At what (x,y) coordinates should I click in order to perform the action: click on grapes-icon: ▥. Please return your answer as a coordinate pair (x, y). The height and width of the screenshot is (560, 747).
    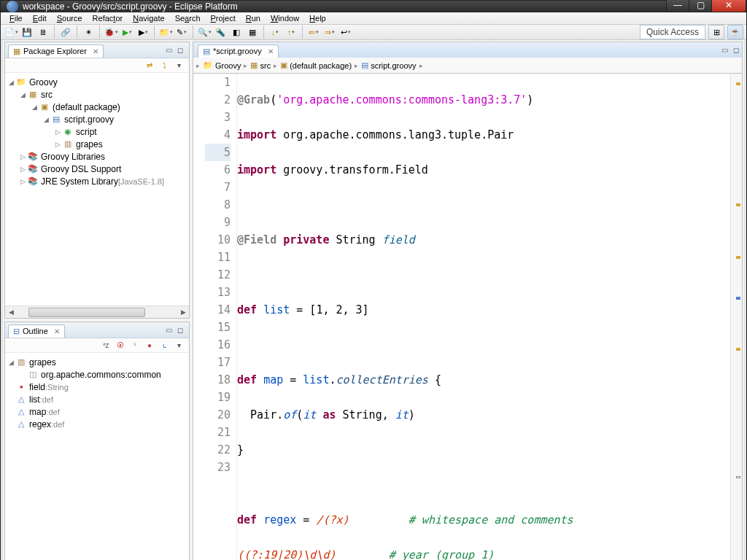
    Looking at the image, I should click on (68, 144).